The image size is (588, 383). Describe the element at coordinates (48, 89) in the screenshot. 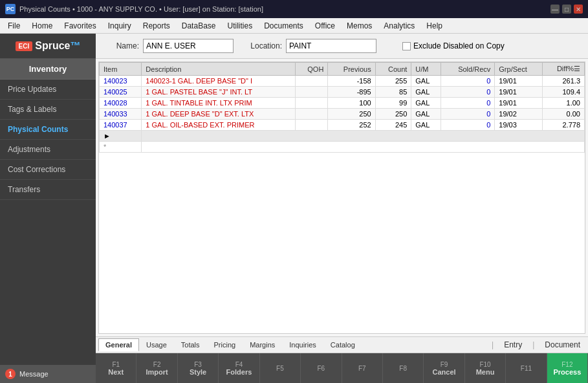

I see `sidebar-item-price-updates: Price Updates` at that location.